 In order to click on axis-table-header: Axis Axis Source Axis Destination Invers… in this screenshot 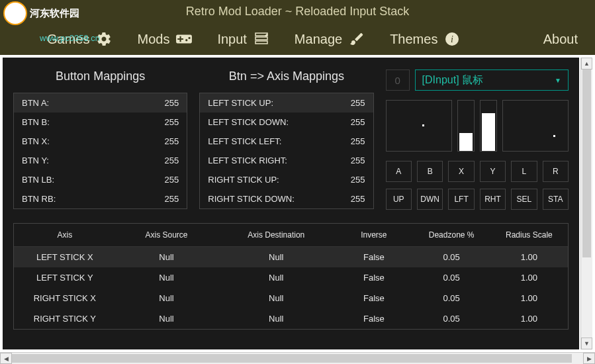, I will do `click(291, 236)`.